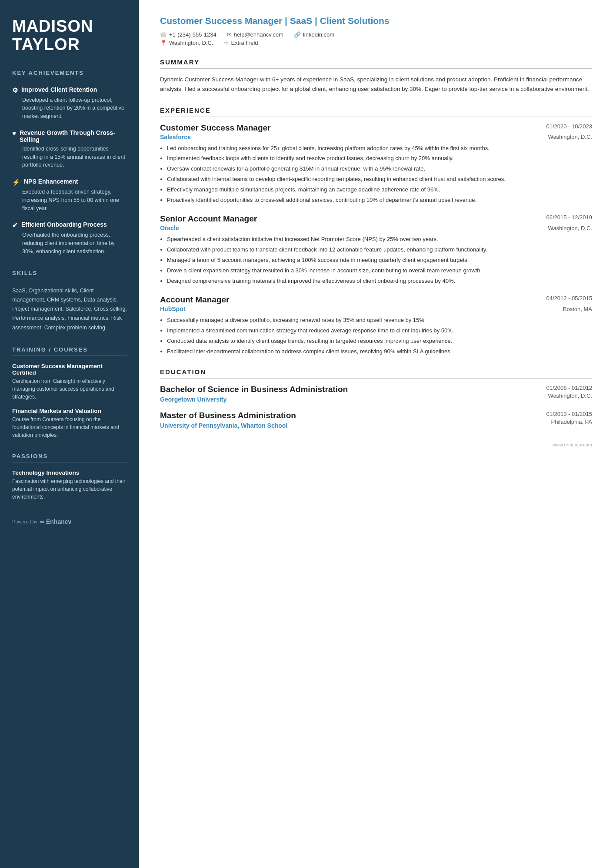  Describe the element at coordinates (228, 416) in the screenshot. I see `edu-degree: Master of Business Administration` at that location.